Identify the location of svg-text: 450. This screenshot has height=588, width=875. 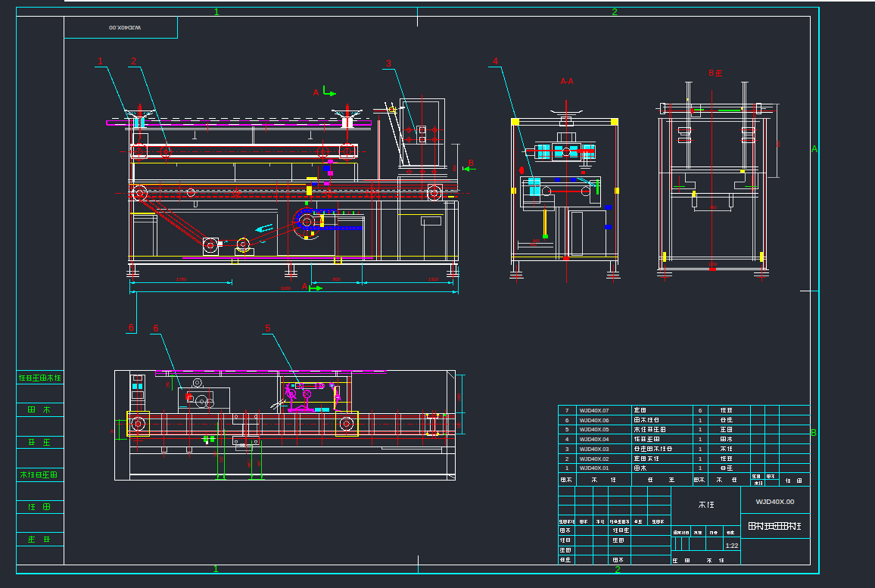
(533, 244).